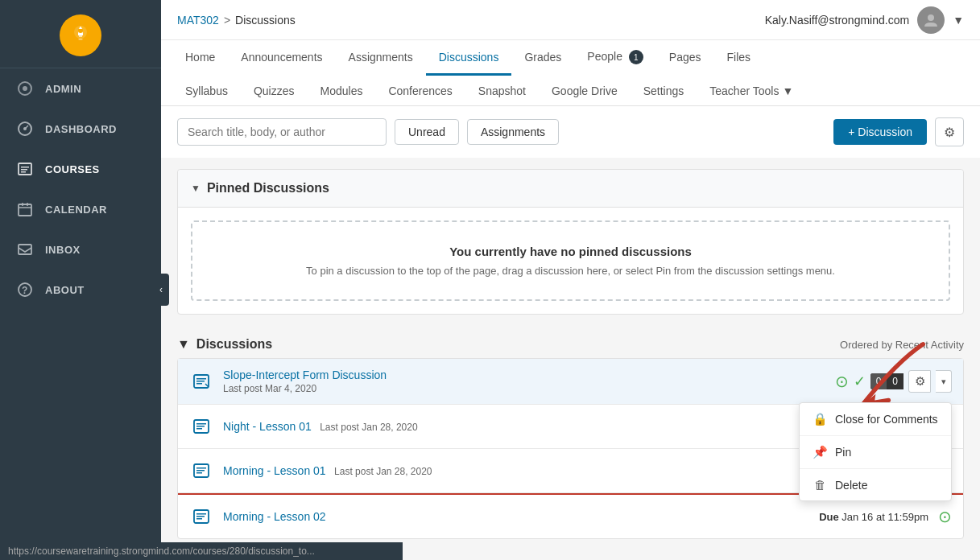 This screenshot has width=980, height=560. I want to click on tab-google-drive: Google Drive, so click(585, 91).